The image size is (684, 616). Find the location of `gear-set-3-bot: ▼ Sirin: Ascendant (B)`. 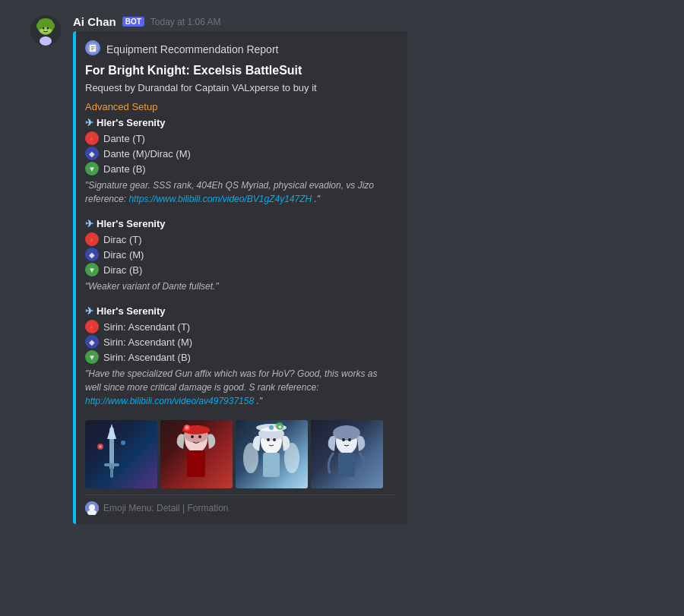

gear-set-3-bot: ▼ Sirin: Ascendant (B) is located at coordinates (240, 357).